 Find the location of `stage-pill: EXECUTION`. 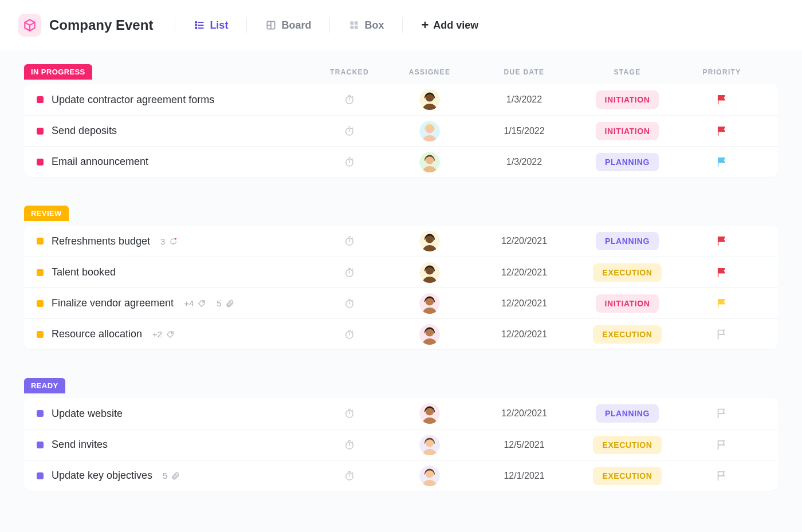

stage-pill: EXECUTION is located at coordinates (627, 273).